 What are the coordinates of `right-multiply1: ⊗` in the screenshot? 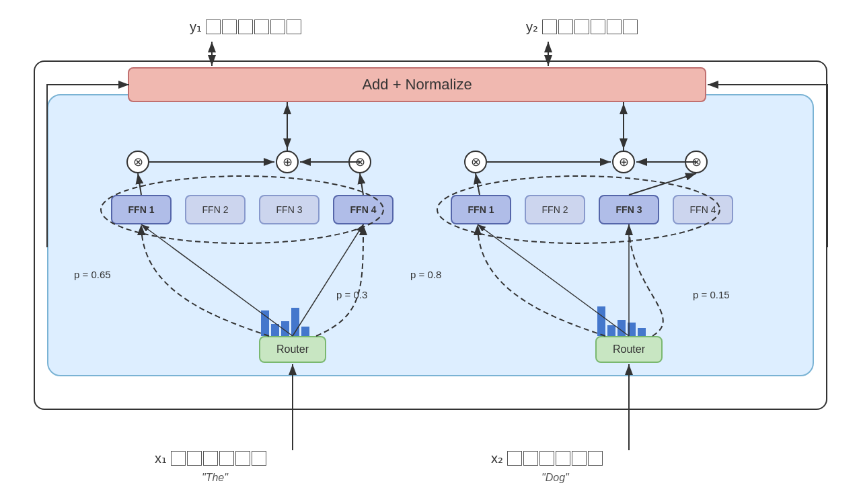 It's located at (476, 162).